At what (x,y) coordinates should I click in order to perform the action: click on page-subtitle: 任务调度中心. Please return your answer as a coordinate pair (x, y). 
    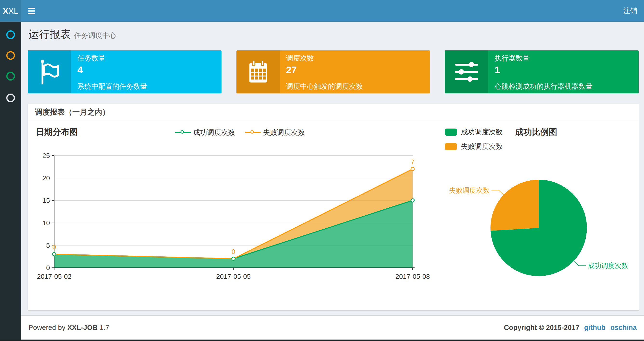
    Looking at the image, I should click on (95, 36).